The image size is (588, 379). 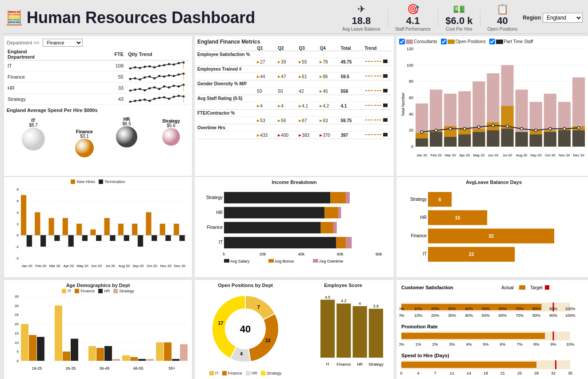 I want to click on metrics-panel: England Finance Metrics Q1 Q2 Q3 Q4 Tota…, so click(x=294, y=106).